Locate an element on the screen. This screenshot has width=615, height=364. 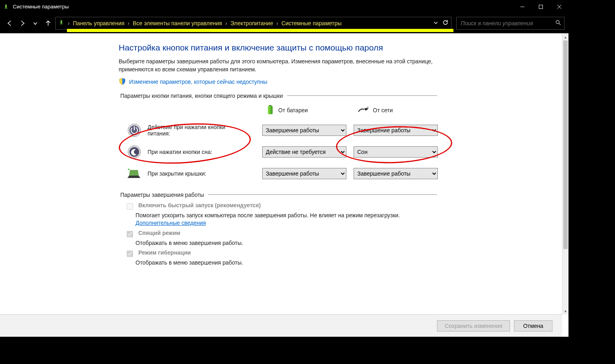
hibernate-menu-description: Отображать в меню завершения работы. is located at coordinates (280, 263).